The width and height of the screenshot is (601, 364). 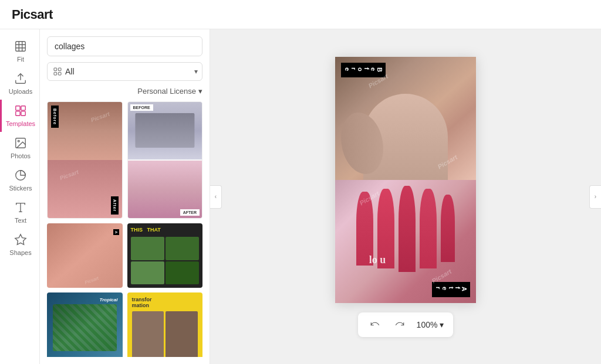 I want to click on license-label: Personal License, so click(x=167, y=91).